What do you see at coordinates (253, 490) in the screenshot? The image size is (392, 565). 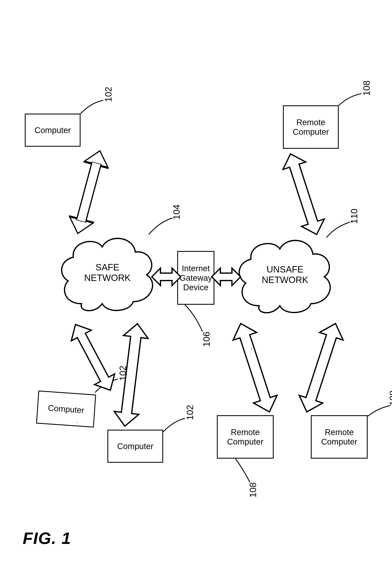 I see `ref-108-bottom-left: 108` at bounding box center [253, 490].